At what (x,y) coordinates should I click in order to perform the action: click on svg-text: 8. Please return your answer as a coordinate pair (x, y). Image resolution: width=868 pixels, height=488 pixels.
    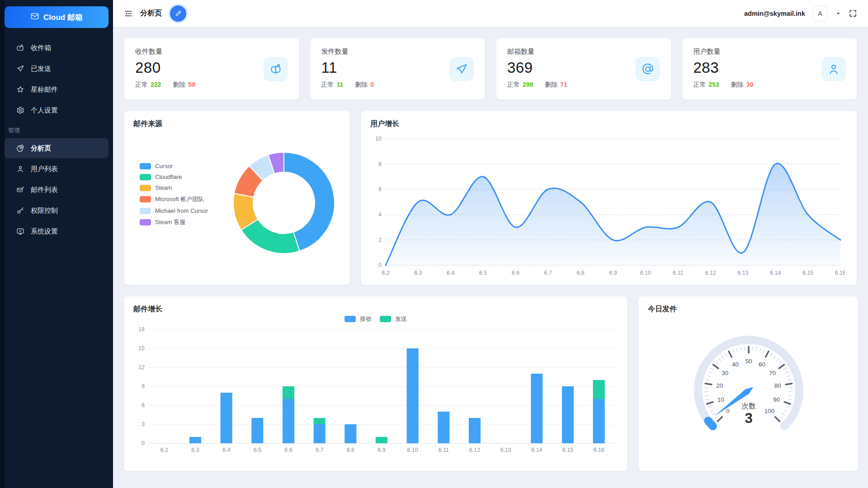
    Looking at the image, I should click on (380, 164).